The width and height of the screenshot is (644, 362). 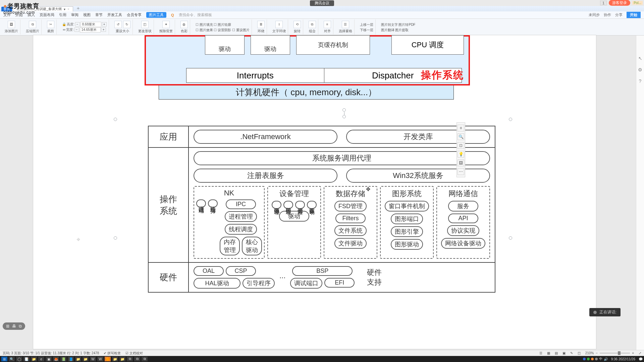 I want to click on ribbon-reset-size: ↺↻重设大小, so click(x=123, y=27).